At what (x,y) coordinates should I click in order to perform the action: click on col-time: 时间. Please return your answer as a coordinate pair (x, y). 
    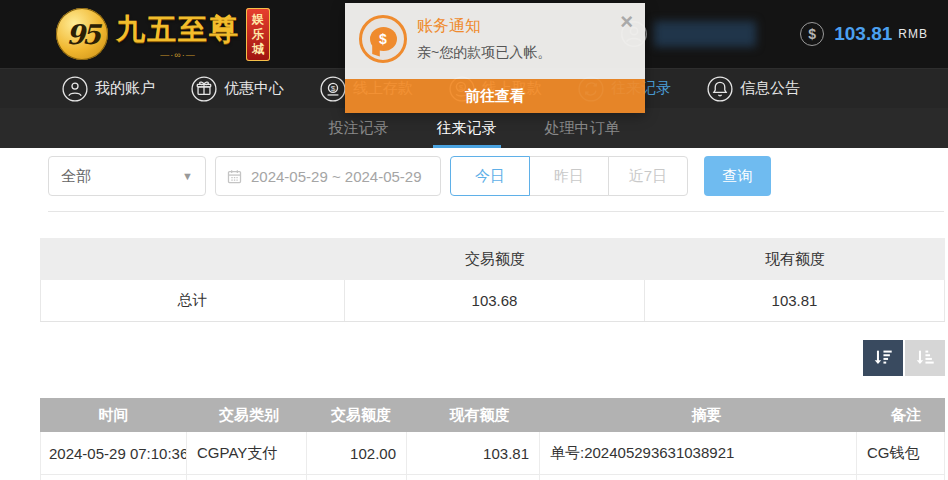
    Looking at the image, I should click on (114, 415).